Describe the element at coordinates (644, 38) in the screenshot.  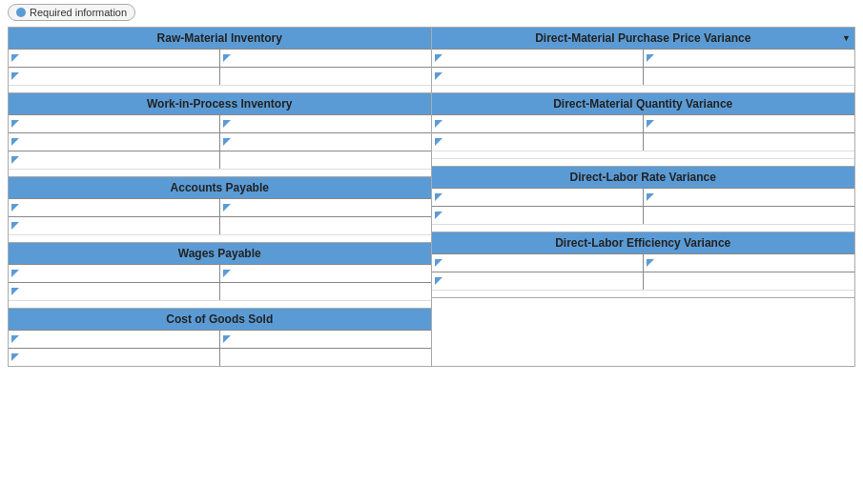
I see `dm-purchase-price-variance-header: Direct-Material Purchase Price Variance …` at that location.